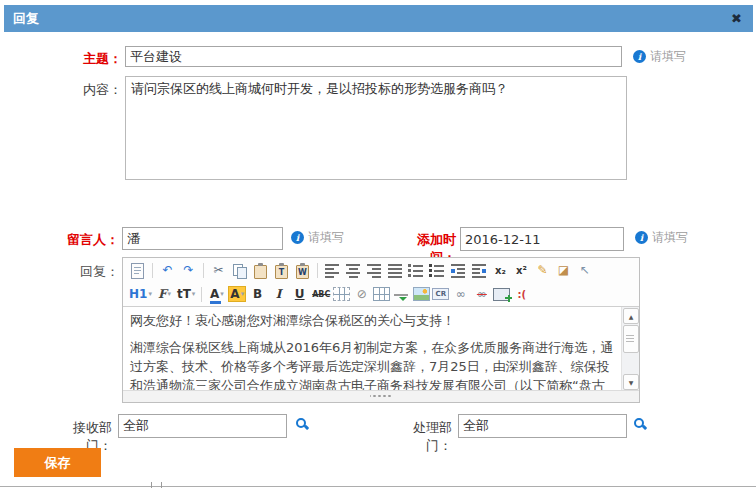 This screenshot has height=490, width=756. What do you see at coordinates (26, 18) in the screenshot?
I see `dialog-title: 回复` at bounding box center [26, 18].